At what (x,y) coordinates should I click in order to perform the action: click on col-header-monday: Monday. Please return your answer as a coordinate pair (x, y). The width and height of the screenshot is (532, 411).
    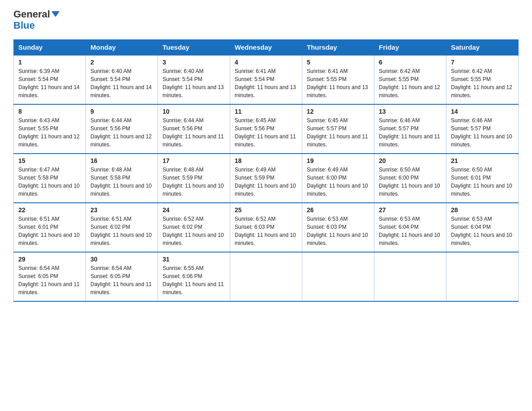
    Looking at the image, I should click on (122, 47).